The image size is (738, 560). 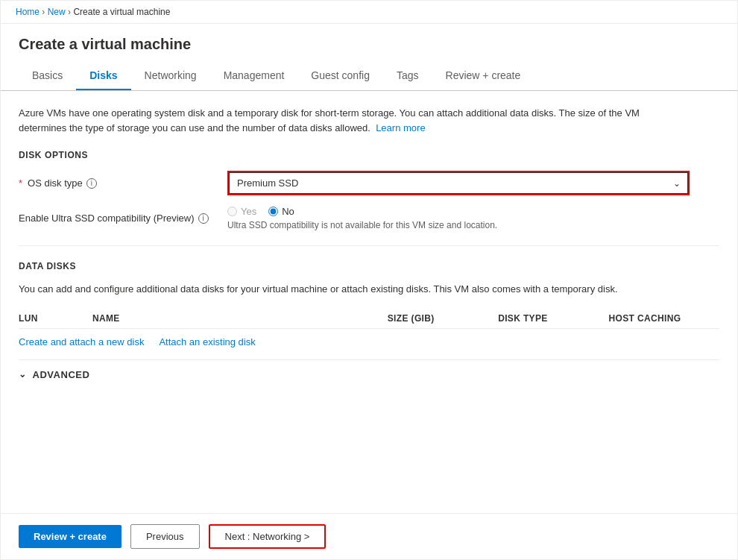 What do you see at coordinates (70, 537) in the screenshot?
I see `review-create-button: Review + create` at bounding box center [70, 537].